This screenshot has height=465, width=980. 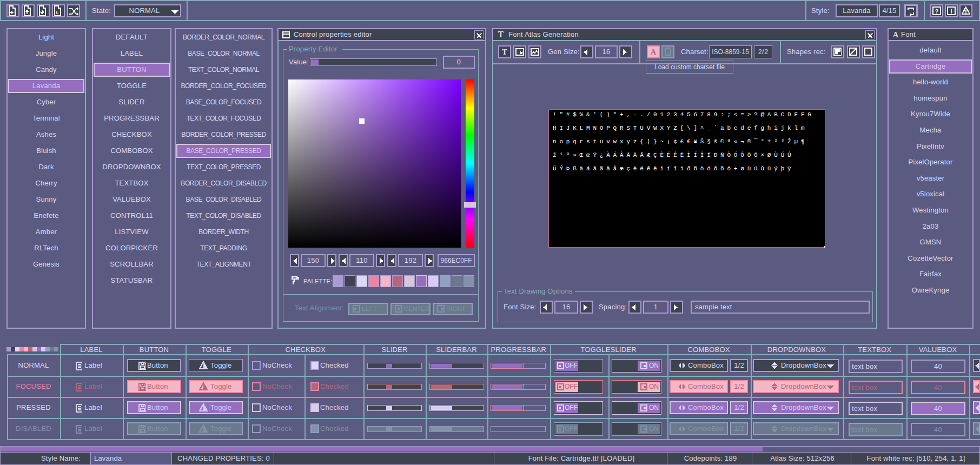 What do you see at coordinates (951, 11) in the screenshot?
I see `svg-text: i` at bounding box center [951, 11].